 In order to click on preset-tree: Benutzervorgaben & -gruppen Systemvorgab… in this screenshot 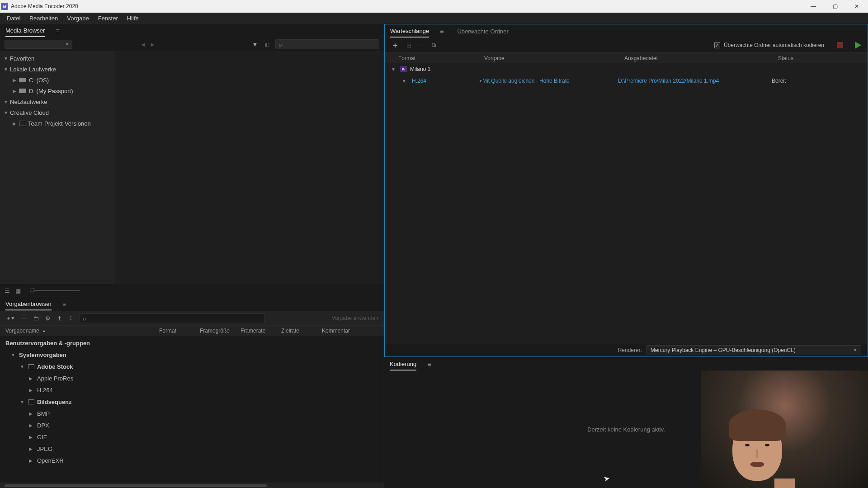, I will do `click(192, 409)`.